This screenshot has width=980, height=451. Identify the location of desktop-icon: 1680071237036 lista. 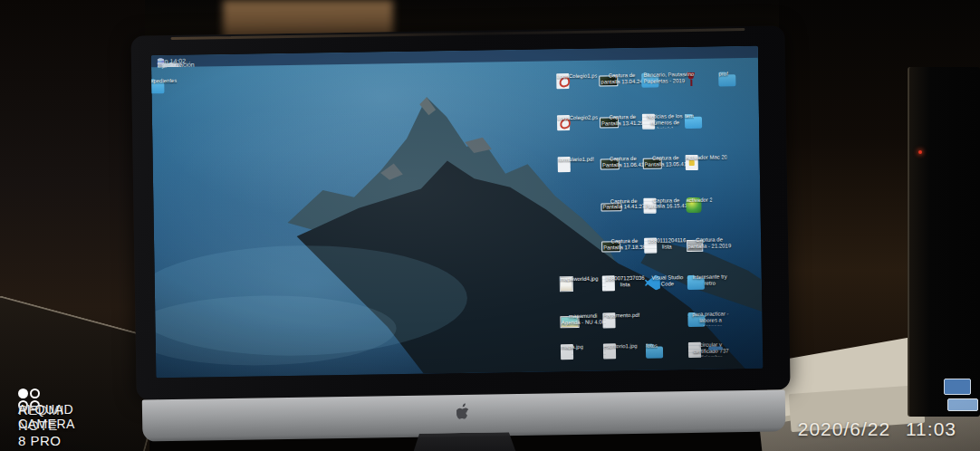
(625, 275).